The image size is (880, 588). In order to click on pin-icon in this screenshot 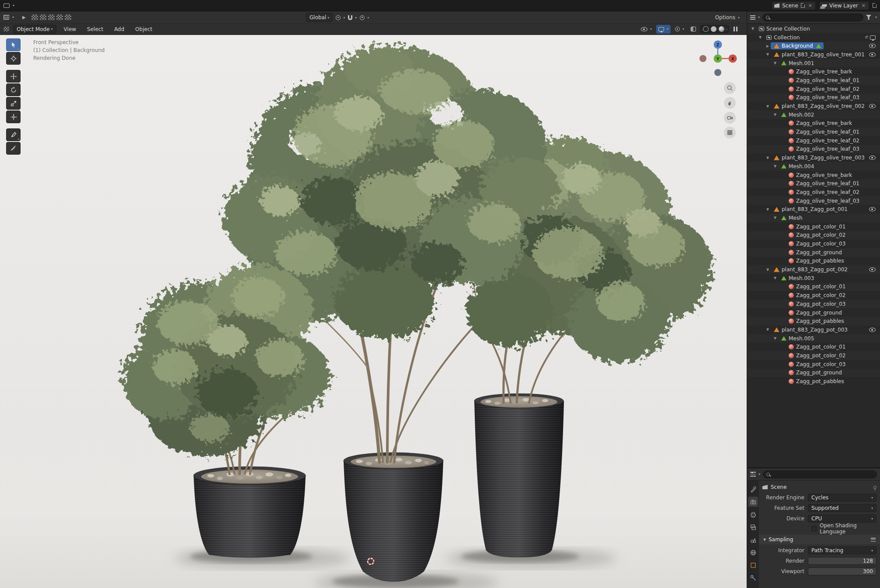, I will do `click(875, 488)`.